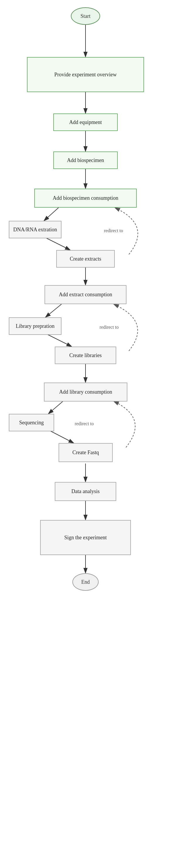 Image resolution: width=171 pixels, height=868 pixels. Describe the element at coordinates (113, 231) in the screenshot. I see `redirect-to-label-1: redirect to` at that location.